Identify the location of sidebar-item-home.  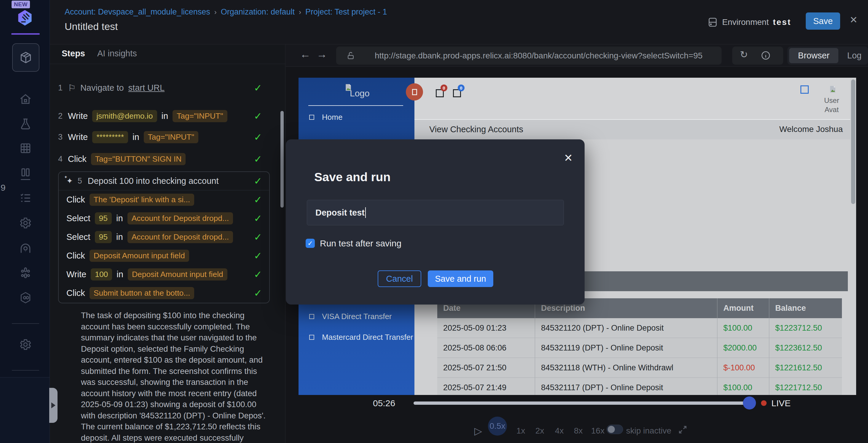
(26, 99).